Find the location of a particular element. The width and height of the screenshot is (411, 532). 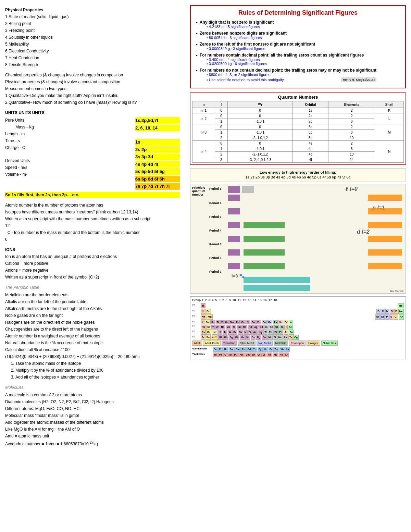

orbital-val-5: 2s 2p is located at coordinates (158, 150).